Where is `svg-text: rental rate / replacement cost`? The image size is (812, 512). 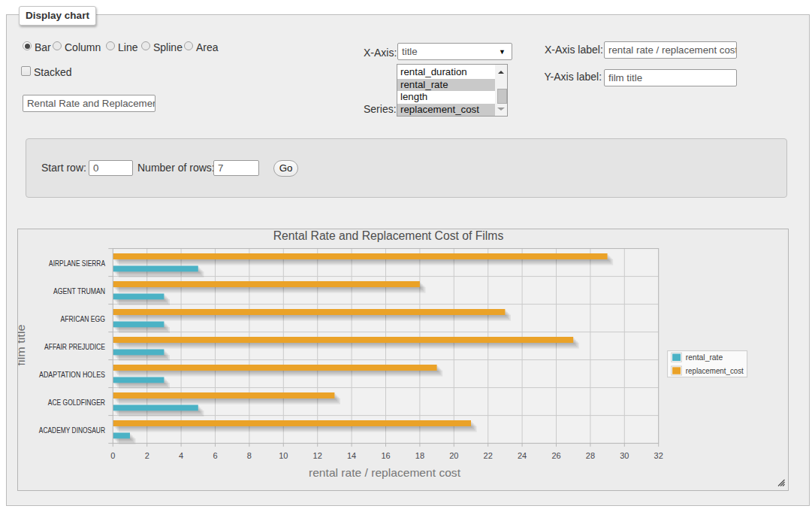 svg-text: rental rate / replacement cost is located at coordinates (385, 472).